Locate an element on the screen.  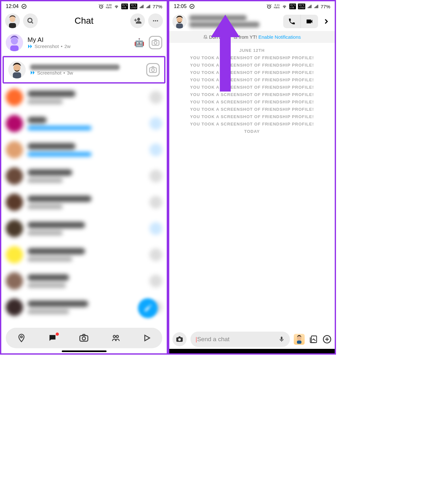
chat-header: Chat is located at coordinates (84, 21).